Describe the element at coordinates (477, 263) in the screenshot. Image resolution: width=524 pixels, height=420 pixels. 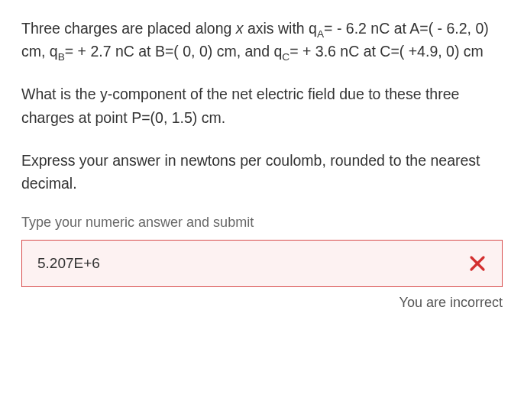
I see `incorrect-icon` at that location.